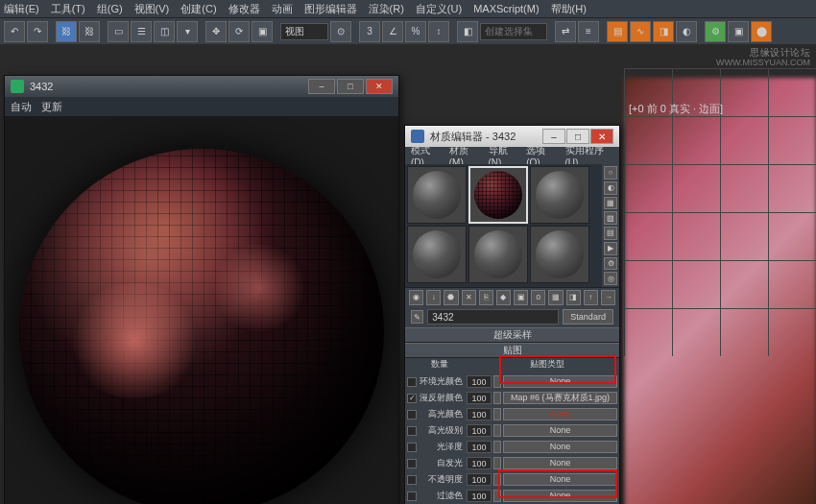 This screenshot has height=504, width=816. What do you see at coordinates (514, 32) in the screenshot?
I see `named-selection-field` at bounding box center [514, 32].